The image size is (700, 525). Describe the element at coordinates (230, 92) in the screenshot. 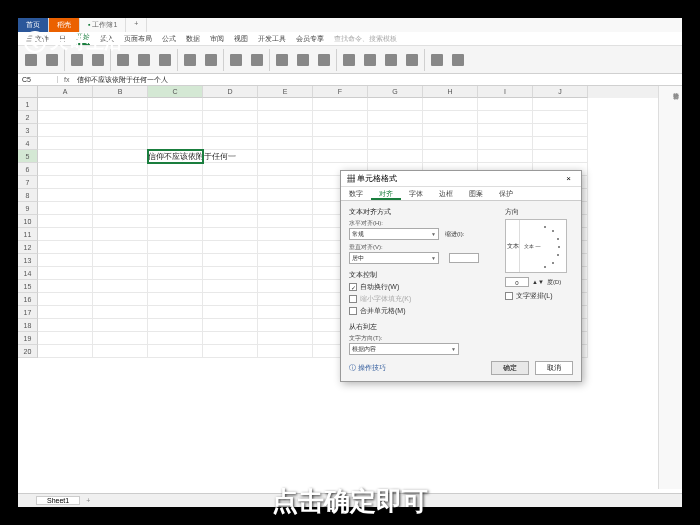

I see `col-D: D` at that location.